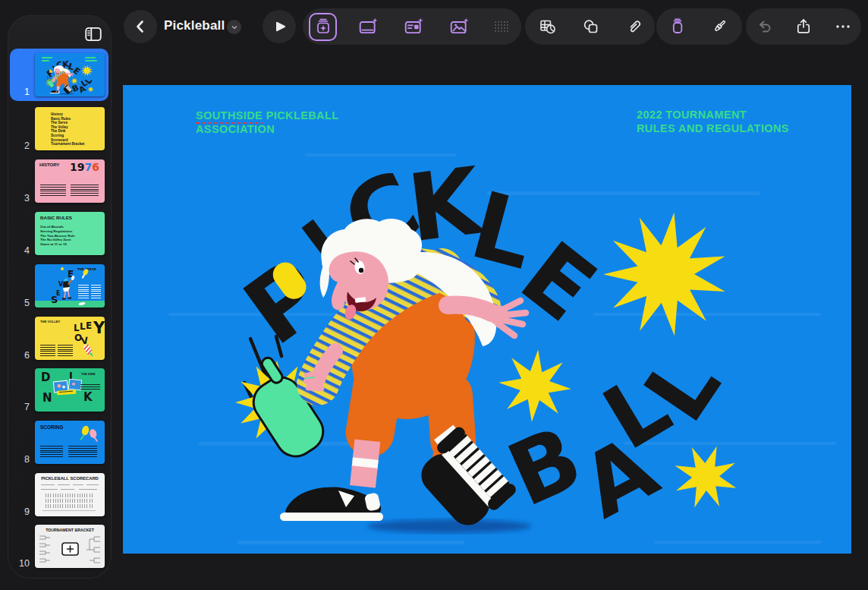 This screenshot has height=590, width=868. What do you see at coordinates (229, 117) in the screenshot?
I see `misspelled-word: SOUTHSIDE` at bounding box center [229, 117].